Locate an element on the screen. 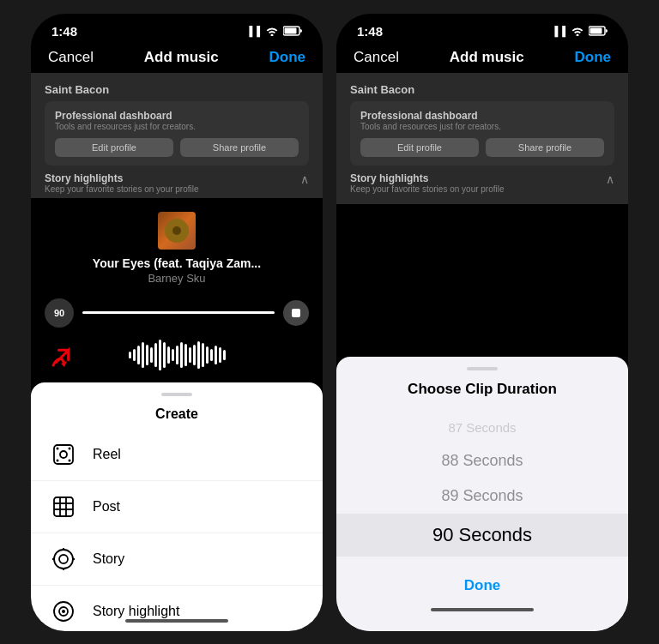 The width and height of the screenshot is (659, 644). battery-icon-right is located at coordinates (598, 31).